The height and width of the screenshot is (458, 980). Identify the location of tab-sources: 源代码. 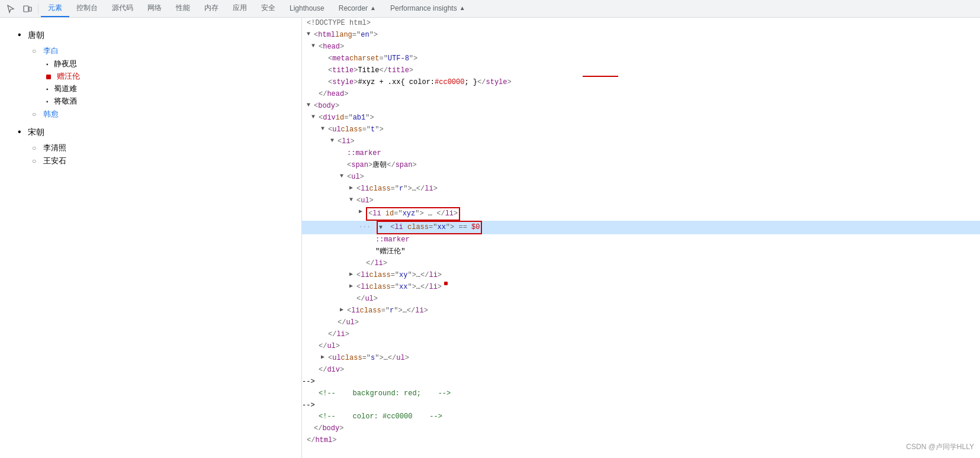
(123, 8).